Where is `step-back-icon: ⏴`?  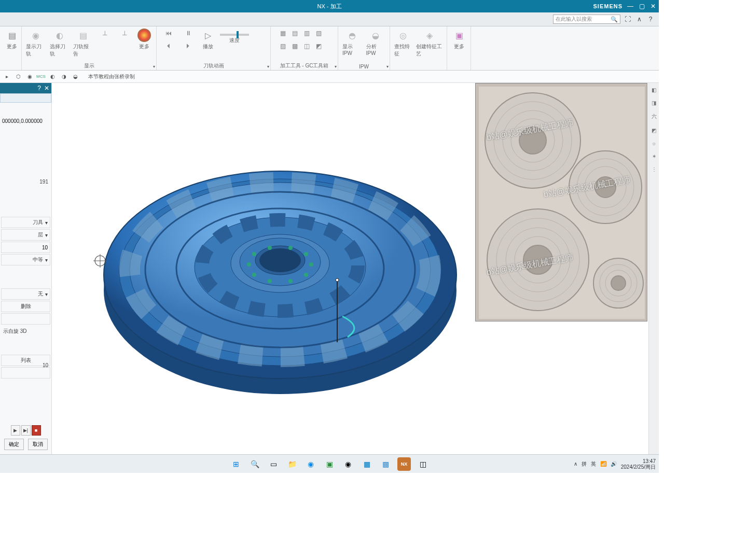
step-back-icon: ⏴ is located at coordinates (169, 46).